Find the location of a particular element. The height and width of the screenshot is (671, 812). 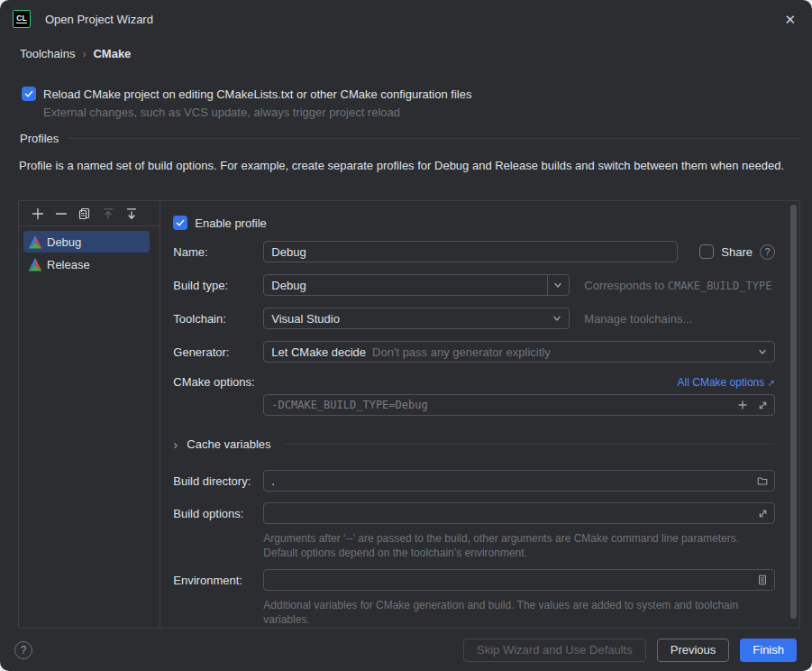

cache-variables-toggle: › Cache variables is located at coordinates (474, 444).